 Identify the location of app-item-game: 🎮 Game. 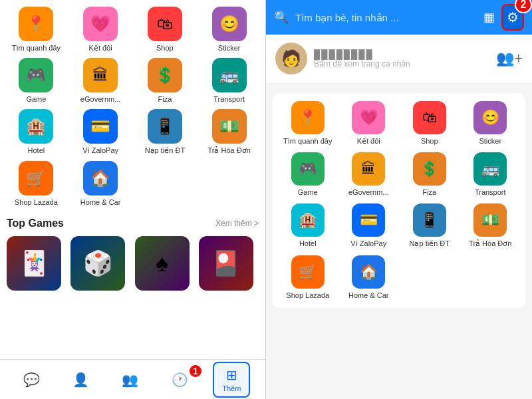
(36, 81).